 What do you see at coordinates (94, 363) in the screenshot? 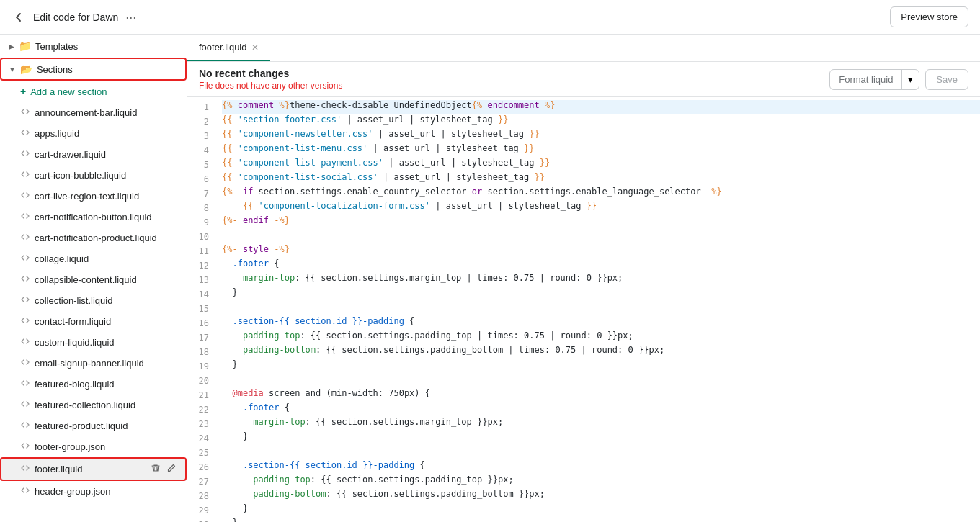
I see `sidebar-file-email-signup-banner-liquid: email-signup-banner.liquid` at bounding box center [94, 363].